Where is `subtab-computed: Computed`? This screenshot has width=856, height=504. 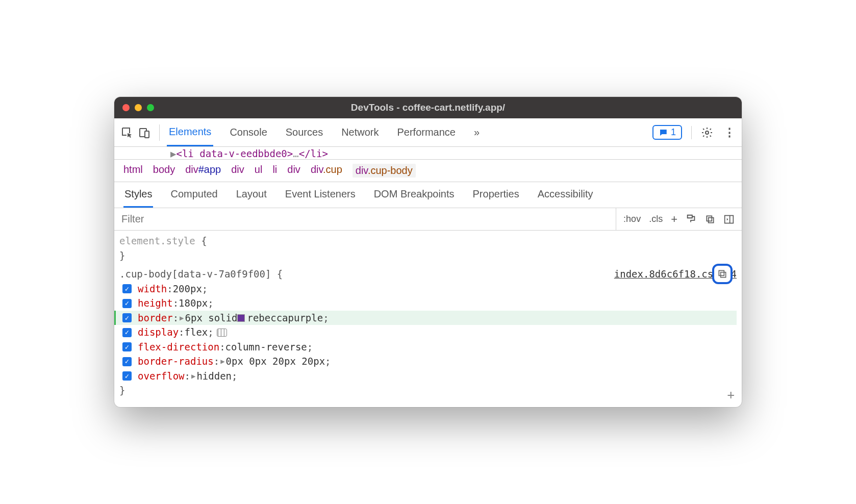
subtab-computed: Computed is located at coordinates (194, 195).